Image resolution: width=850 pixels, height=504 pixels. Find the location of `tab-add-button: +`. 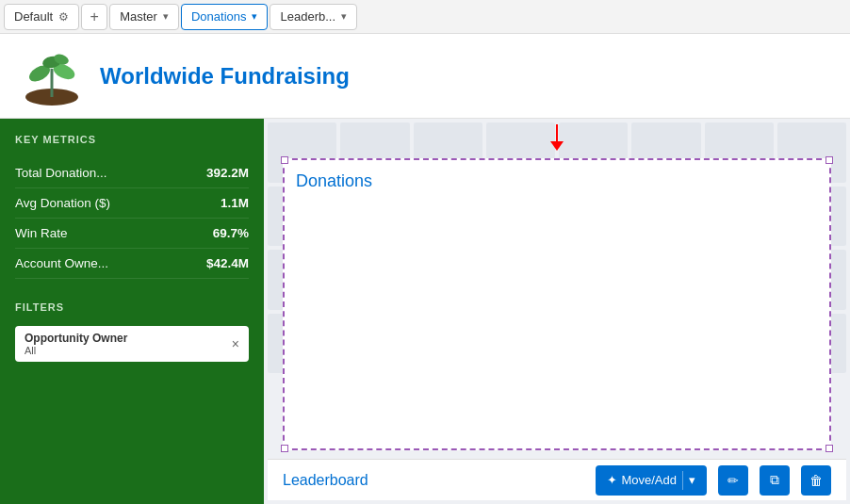

tab-add-button: + is located at coordinates (94, 17).